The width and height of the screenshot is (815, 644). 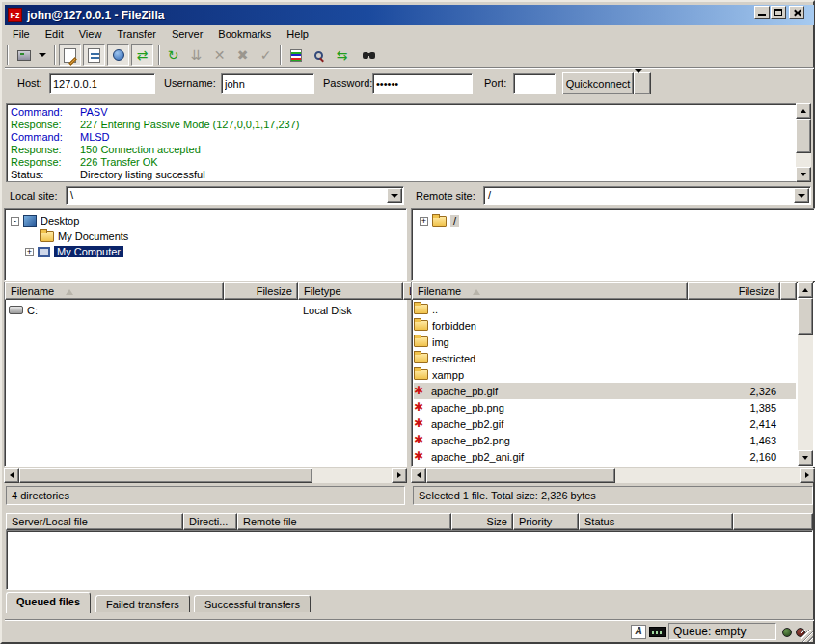 What do you see at coordinates (137, 34) in the screenshot?
I see `menu-transfer: Transfer` at bounding box center [137, 34].